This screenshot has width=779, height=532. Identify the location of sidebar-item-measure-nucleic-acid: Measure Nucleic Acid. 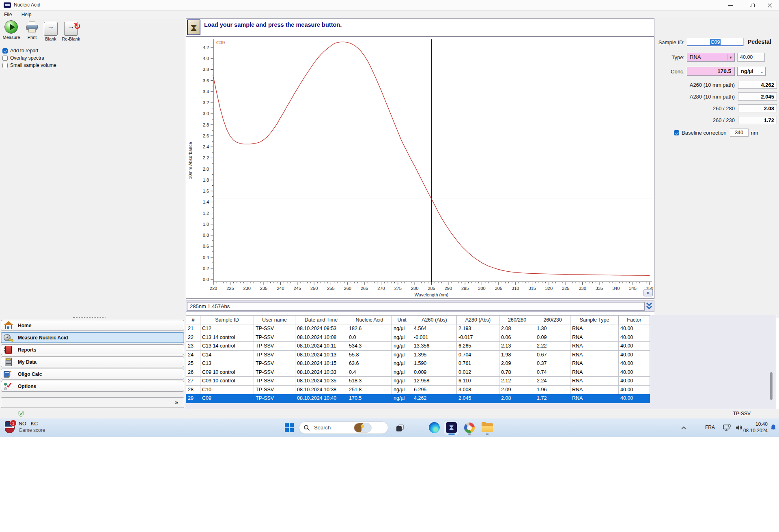
(93, 337).